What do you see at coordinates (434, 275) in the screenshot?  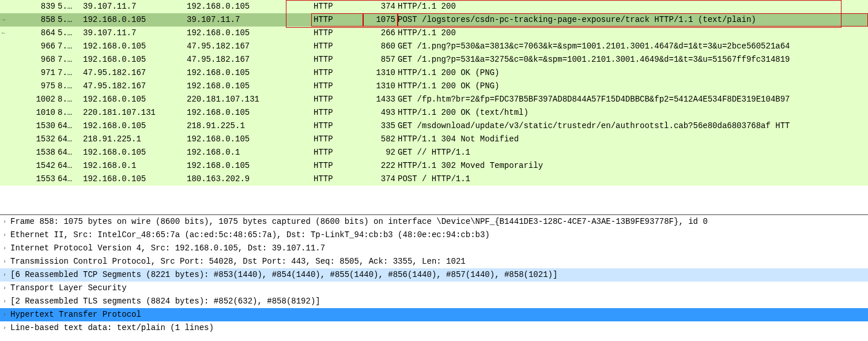 I see `tree-row: ›[6 Reassembled TCP Segments (8221 bytes…` at bounding box center [434, 275].